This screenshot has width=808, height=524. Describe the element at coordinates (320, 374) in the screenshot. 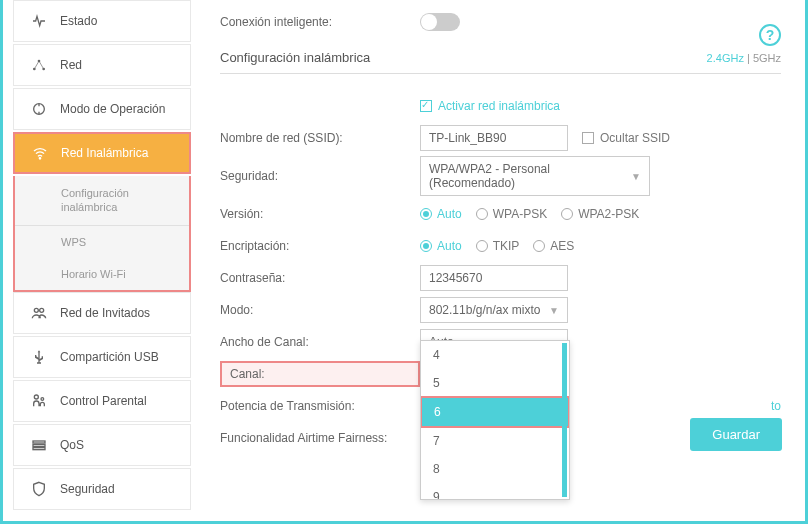

I see `channel-label: Canal:` at that location.